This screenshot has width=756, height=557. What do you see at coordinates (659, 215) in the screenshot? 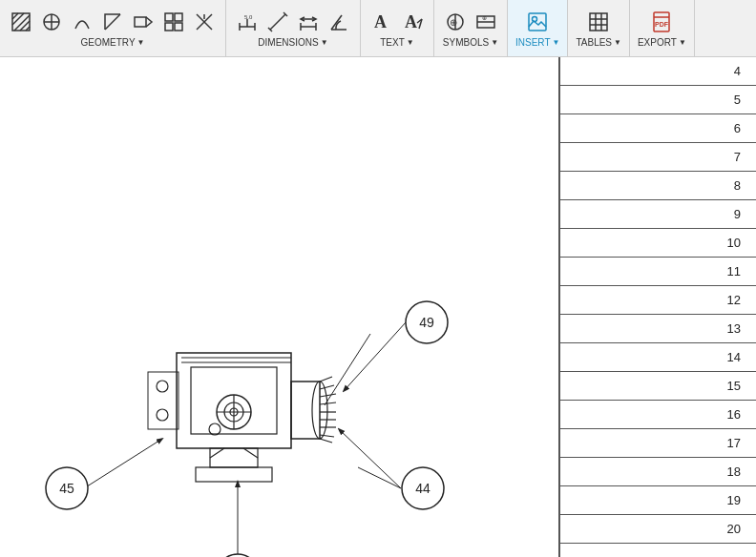
I see `table-row: 9` at bounding box center [659, 215].